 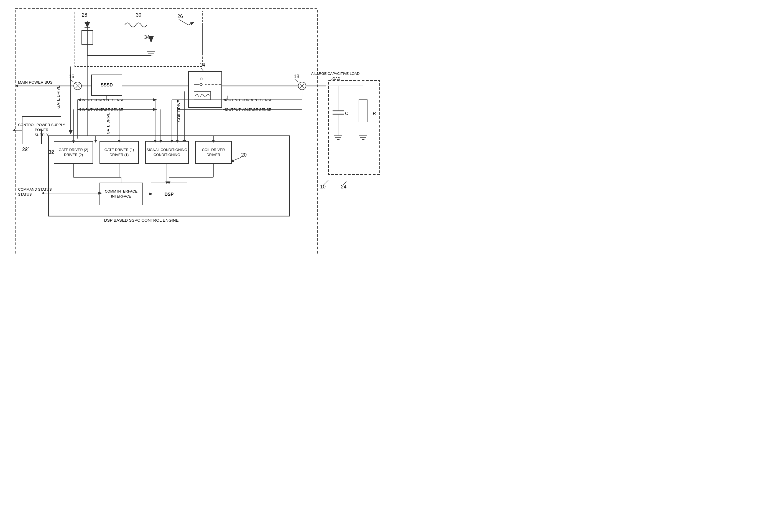 I want to click on ref-18: 18, so click(x=297, y=76).